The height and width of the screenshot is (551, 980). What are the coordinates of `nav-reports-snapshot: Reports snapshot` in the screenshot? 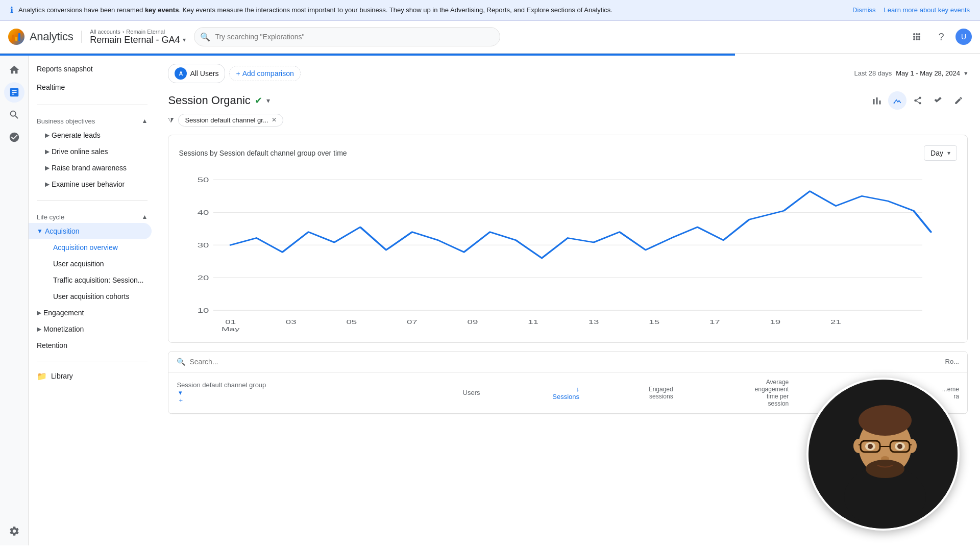 It's located at (90, 69).